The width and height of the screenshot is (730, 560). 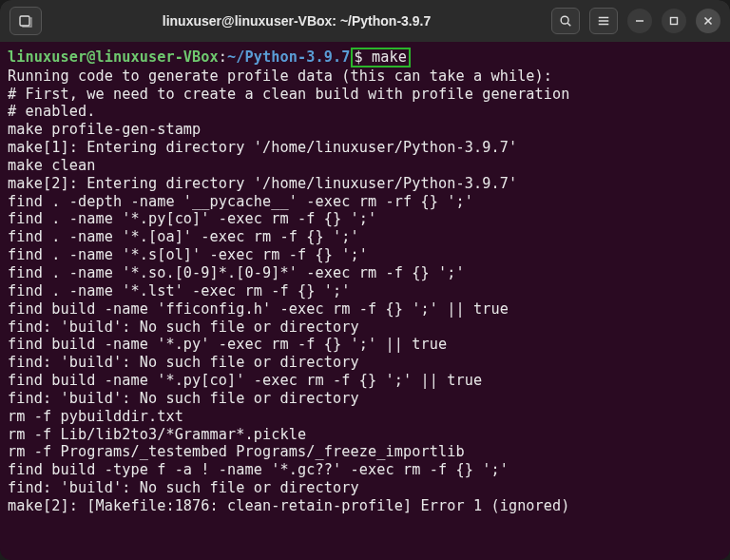 What do you see at coordinates (183, 237) in the screenshot?
I see `terminal-line: find . -name '*.[oa]' -exec rm -f {} ';'` at bounding box center [183, 237].